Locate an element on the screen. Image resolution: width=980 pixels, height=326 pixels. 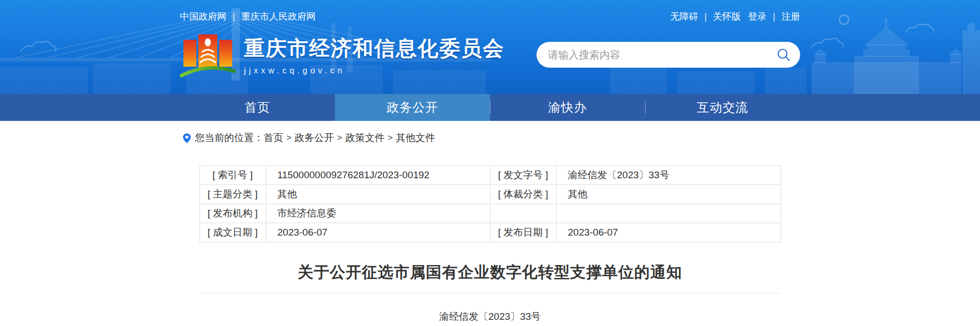
site-logo-emblem is located at coordinates (208, 55).